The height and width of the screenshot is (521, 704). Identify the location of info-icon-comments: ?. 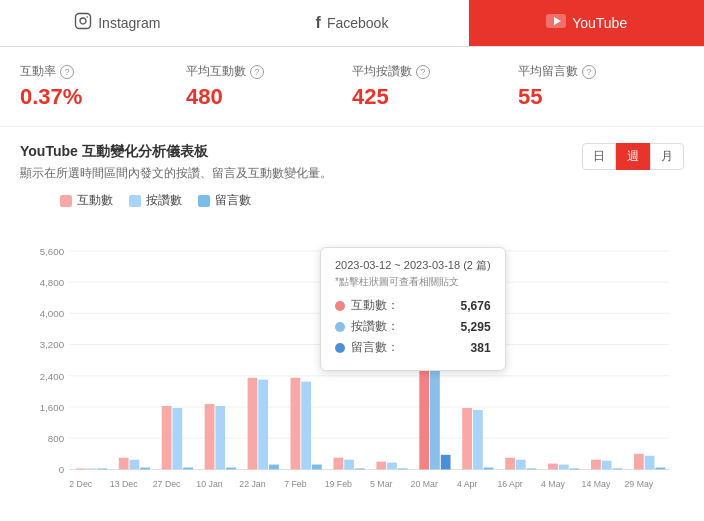
(589, 72).